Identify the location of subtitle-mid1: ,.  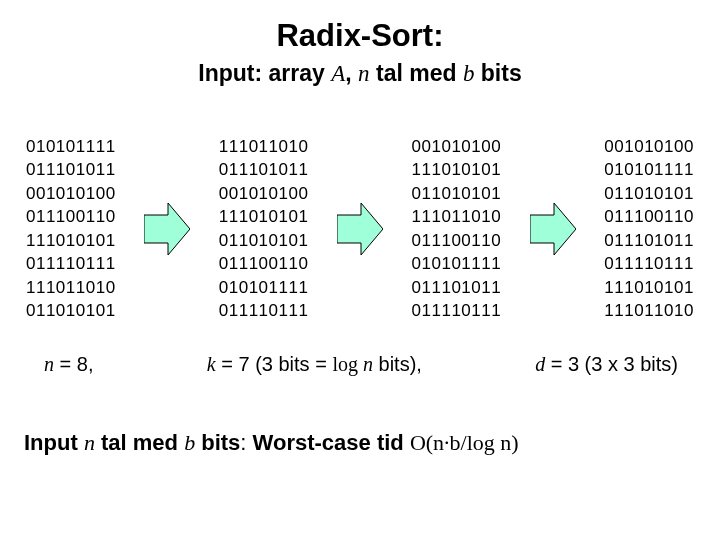
(352, 73).